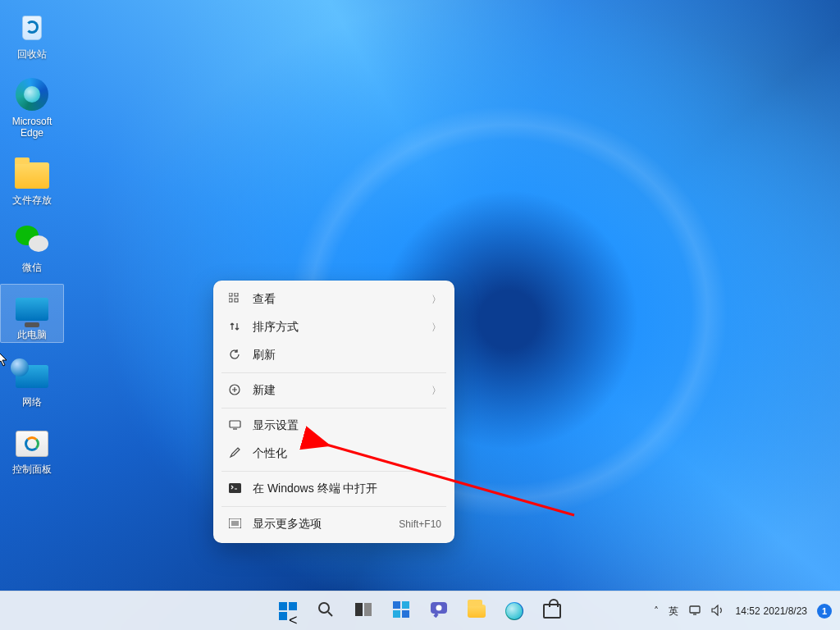 Image resolution: width=840 pixels, height=630 pixels. I want to click on context-menu-more-options: 显示更多选项 Shift+F10, so click(334, 524).